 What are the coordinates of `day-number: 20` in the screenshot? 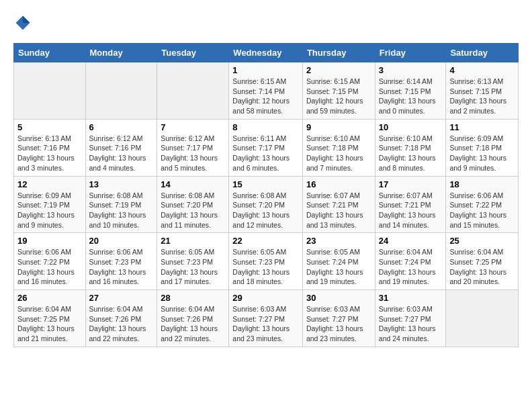 It's located at (122, 240).